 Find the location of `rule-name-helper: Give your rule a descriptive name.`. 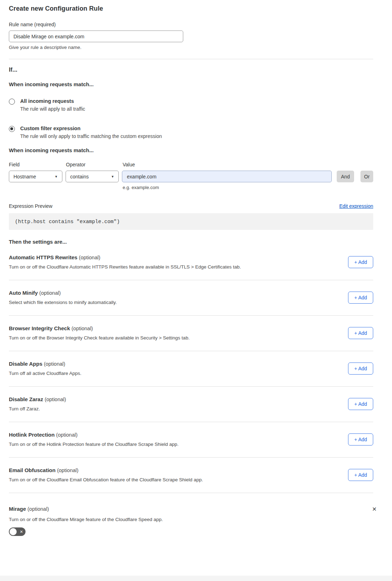

rule-name-helper: Give your rule a descriptive name. is located at coordinates (191, 48).